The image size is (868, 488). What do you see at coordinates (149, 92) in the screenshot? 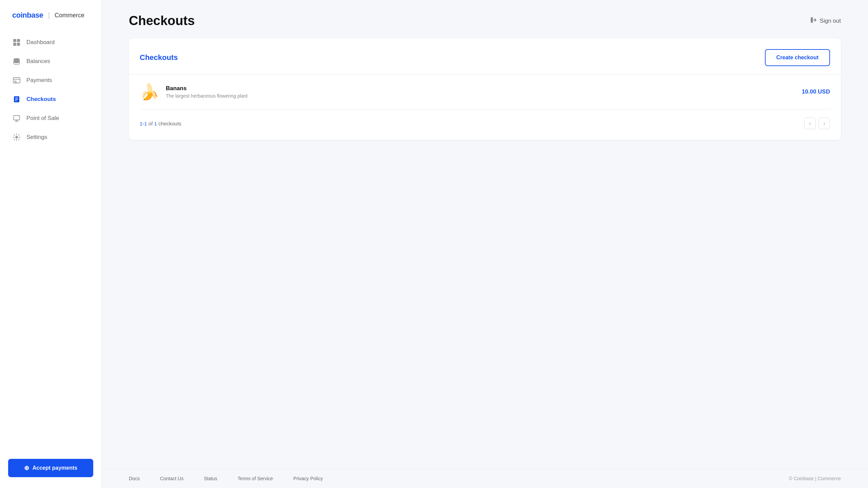
I see `item-emoji: 🍌` at bounding box center [149, 92].